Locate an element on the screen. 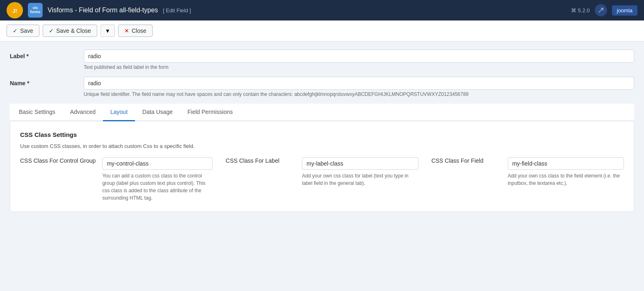 This screenshot has width=644, height=291. save-label: Save is located at coordinates (27, 31).